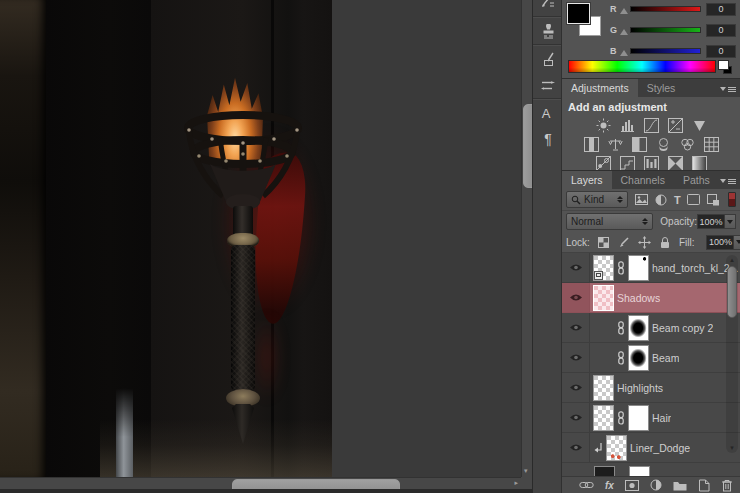 This screenshot has width=740, height=493. What do you see at coordinates (651, 298) in the screenshot?
I see `layer-row-shadows: Shadows` at bounding box center [651, 298].